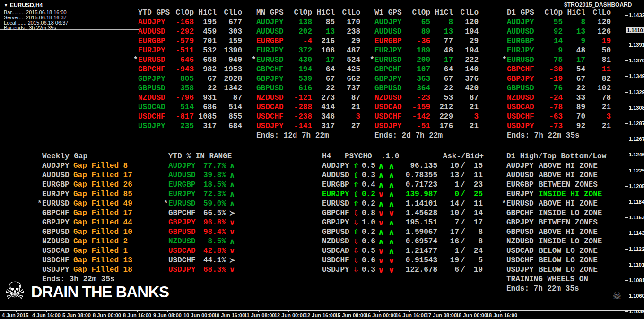 The width and height of the screenshot is (644, 319). I want to click on clop-cell: -142, so click(416, 117).